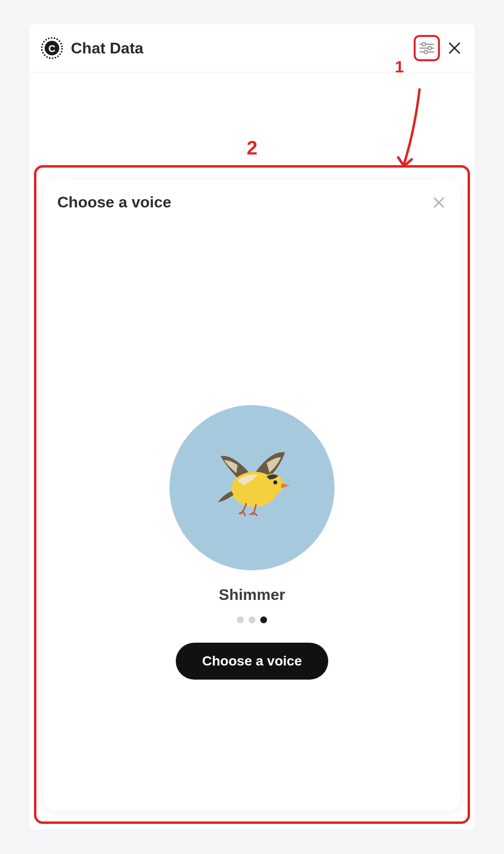  What do you see at coordinates (252, 488) in the screenshot?
I see `bird-icon` at bounding box center [252, 488].